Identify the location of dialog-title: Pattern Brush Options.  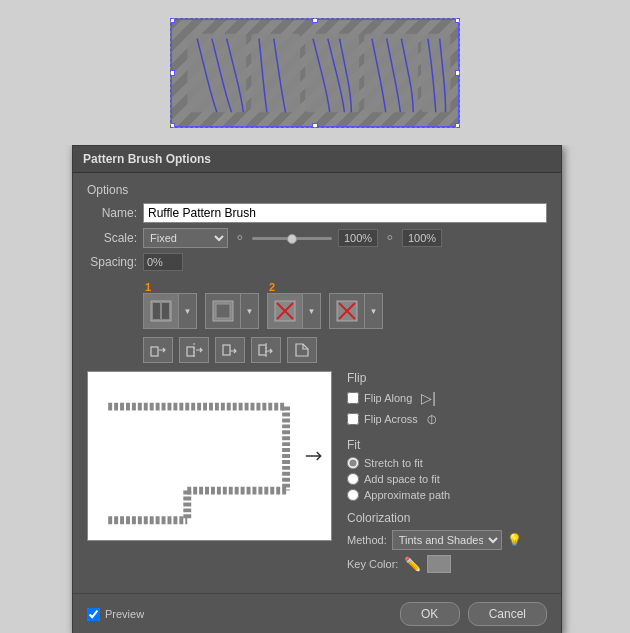
(317, 160).